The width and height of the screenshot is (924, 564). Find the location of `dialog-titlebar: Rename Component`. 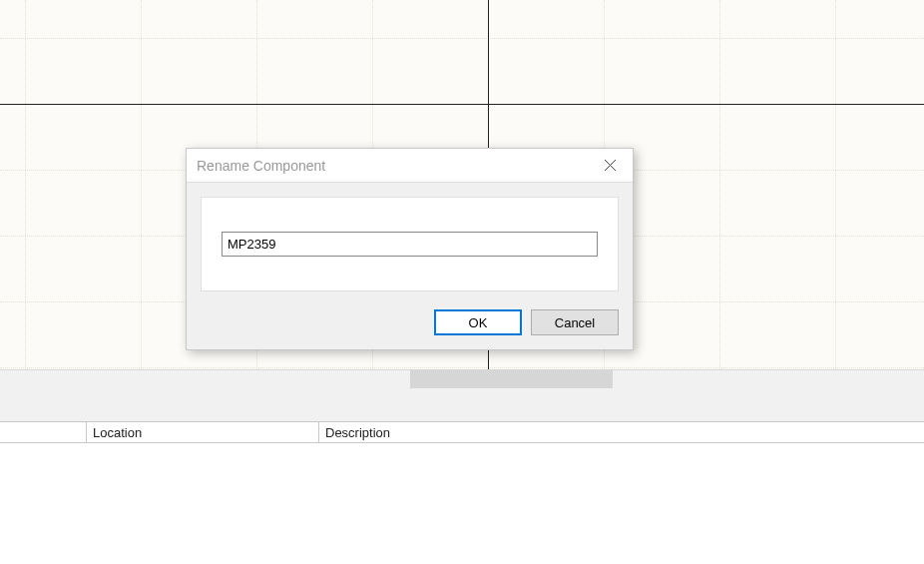

dialog-titlebar: Rename Component is located at coordinates (409, 166).